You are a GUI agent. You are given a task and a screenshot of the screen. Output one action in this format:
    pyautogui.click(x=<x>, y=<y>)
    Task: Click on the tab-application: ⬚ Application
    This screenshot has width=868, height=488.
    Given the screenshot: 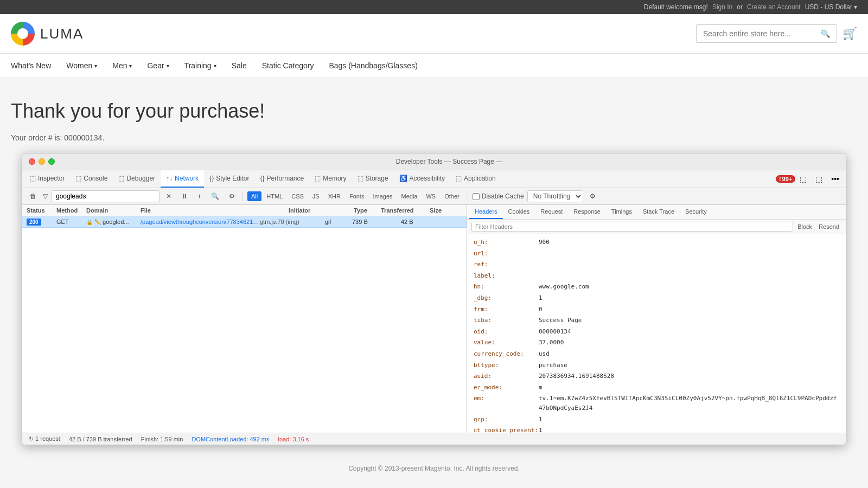 What is the action you would take?
    pyautogui.click(x=476, y=179)
    